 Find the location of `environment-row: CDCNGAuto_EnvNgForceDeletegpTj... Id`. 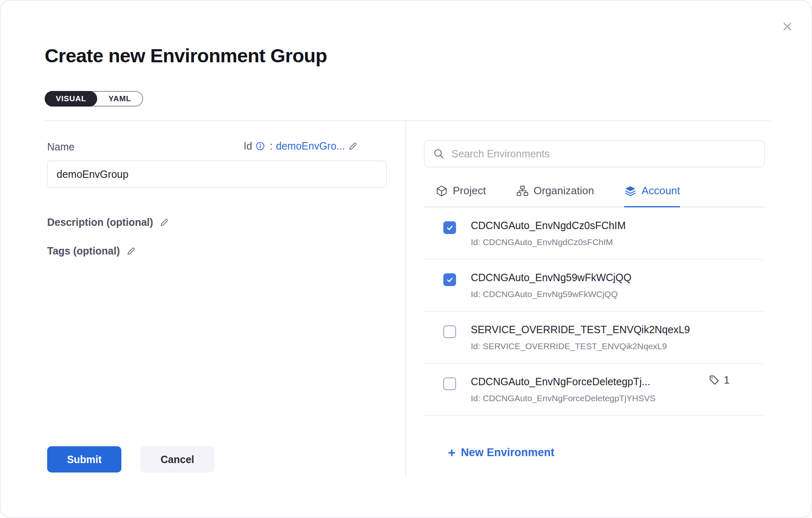

environment-row: CDCNGAuto_EnvNgForceDeletegpTj... Id is located at coordinates (595, 389).